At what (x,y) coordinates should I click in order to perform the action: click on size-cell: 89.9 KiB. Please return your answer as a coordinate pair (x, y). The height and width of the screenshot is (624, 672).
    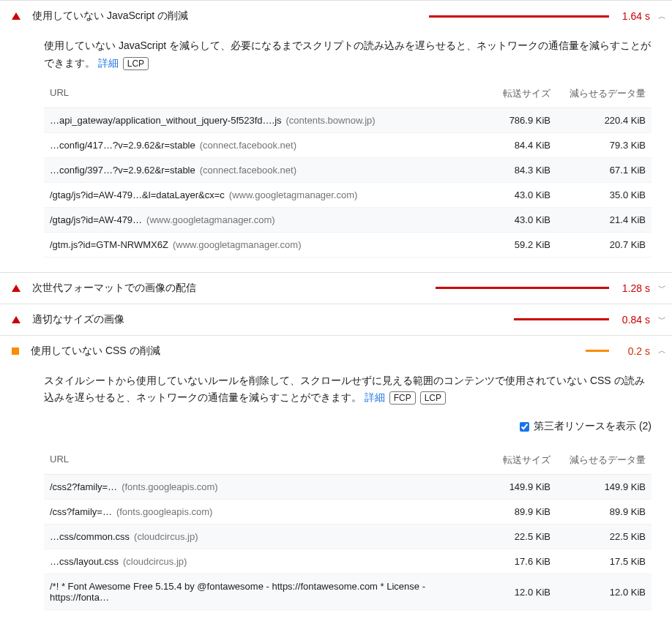
    Looking at the image, I should click on (516, 512).